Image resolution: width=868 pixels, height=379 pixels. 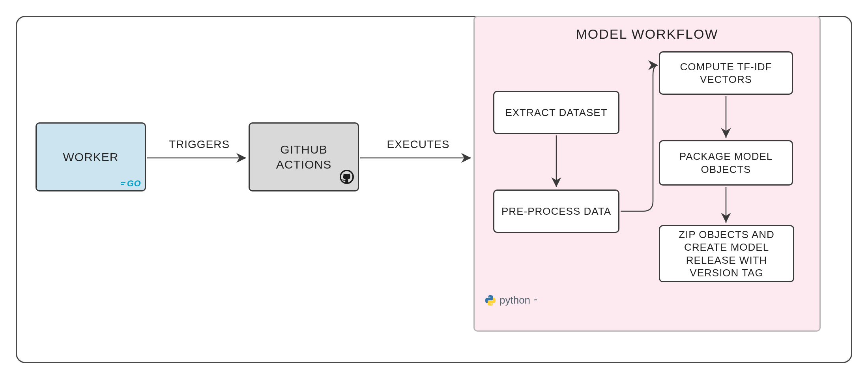 What do you see at coordinates (134, 184) in the screenshot?
I see `go-logo-text: GO` at bounding box center [134, 184].